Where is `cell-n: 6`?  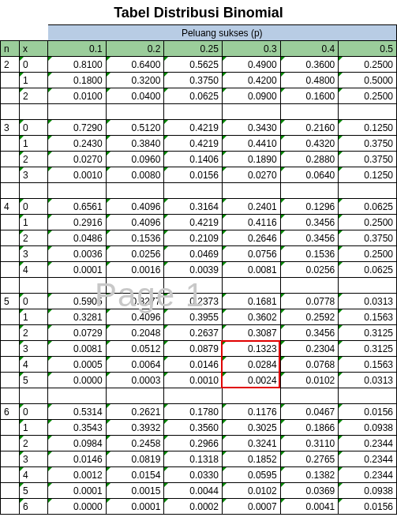 cell-n: 6 is located at coordinates (10, 412).